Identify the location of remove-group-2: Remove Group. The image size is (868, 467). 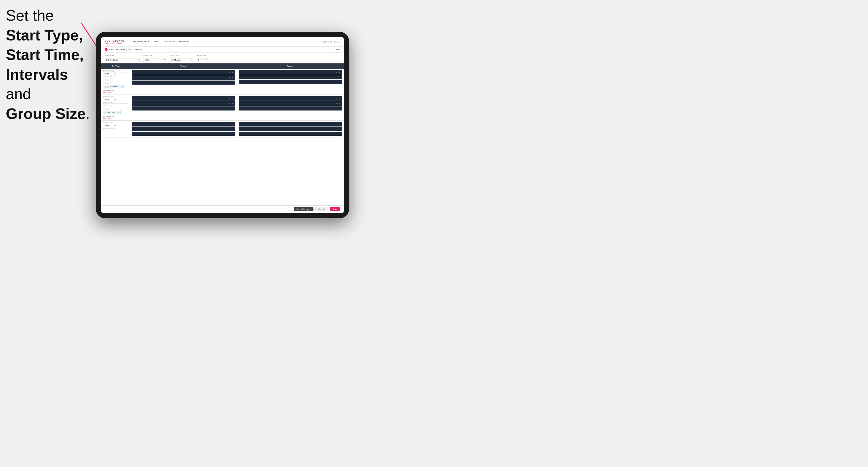
(116, 117).